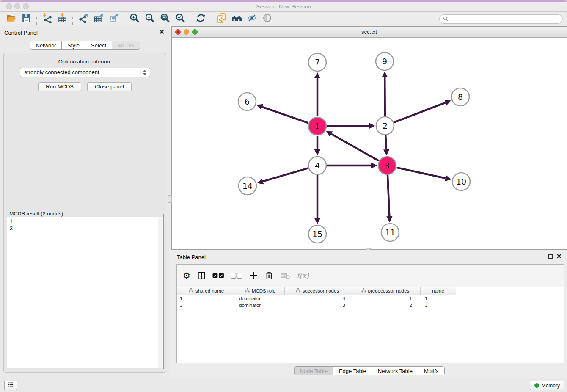 This screenshot has width=567, height=392. Describe the element at coordinates (83, 19) in the screenshot. I see `export-network-button` at that location.